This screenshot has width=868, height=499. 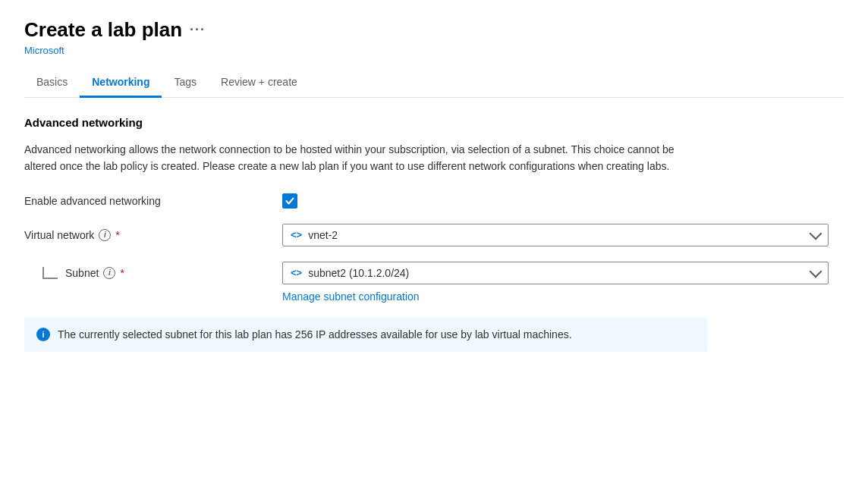 What do you see at coordinates (434, 37) in the screenshot?
I see `page-header: Create a lab plan ··· Microsoft` at bounding box center [434, 37].